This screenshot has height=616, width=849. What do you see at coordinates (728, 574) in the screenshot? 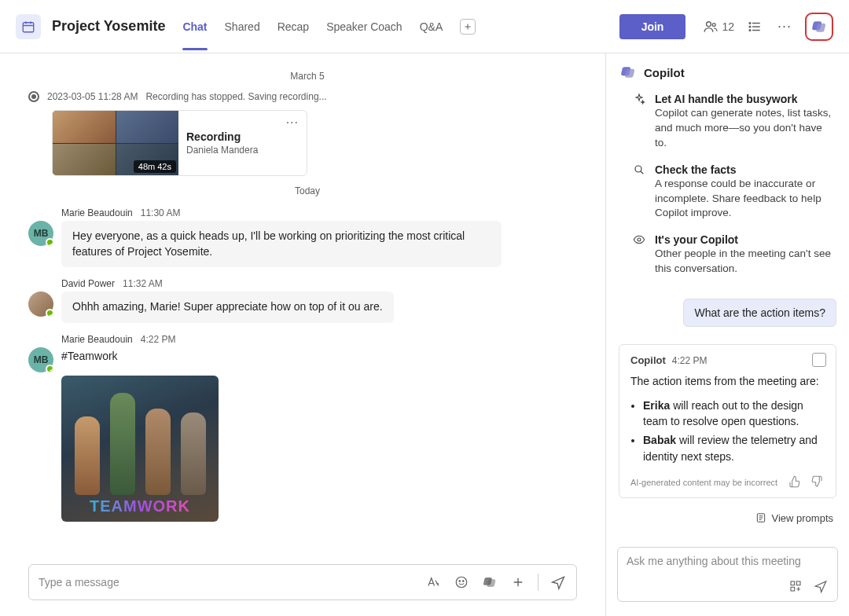
I see `copilot-compose-box` at bounding box center [728, 574].